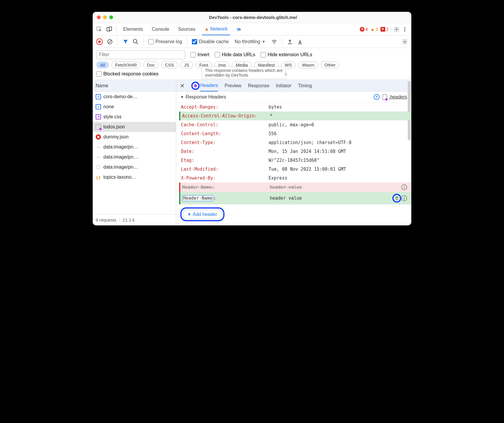 The image size is (504, 423). Describe the element at coordinates (253, 17) in the screenshot. I see `window-title: DevTools - cors-demo-devtools.glitch.me/` at that location.